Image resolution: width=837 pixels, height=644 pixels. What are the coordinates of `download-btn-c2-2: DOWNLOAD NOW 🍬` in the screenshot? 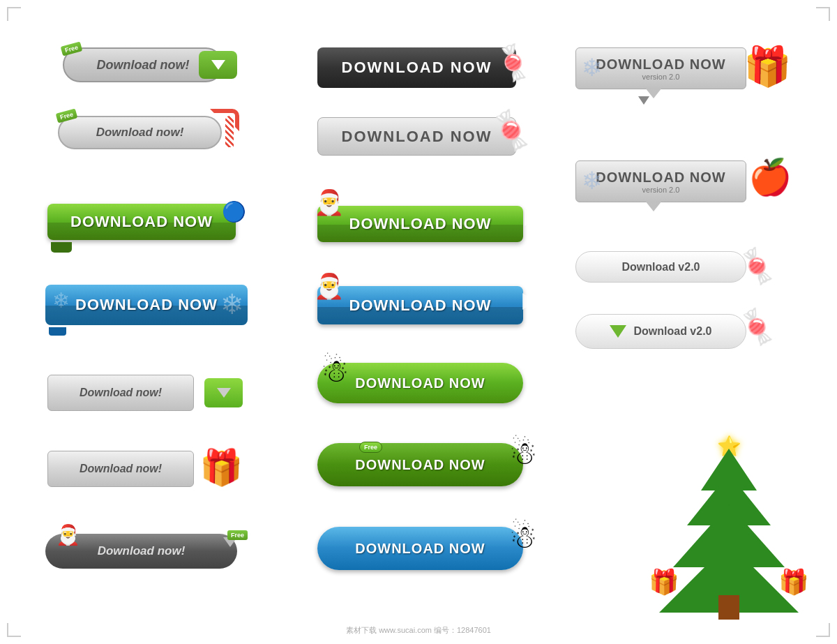 It's located at (425, 138).